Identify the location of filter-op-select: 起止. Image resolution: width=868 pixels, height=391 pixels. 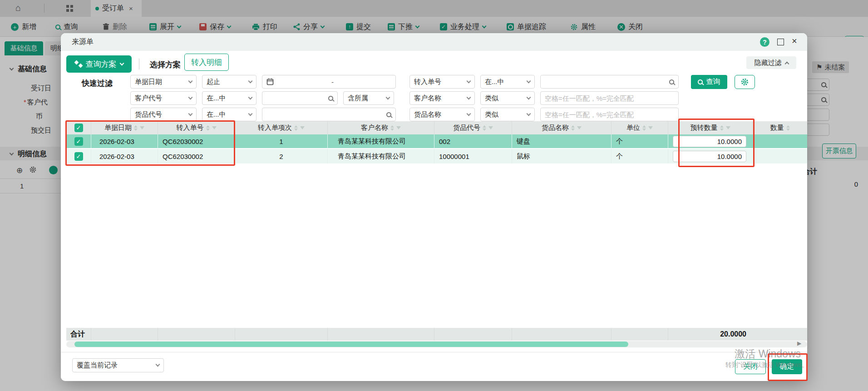
(229, 82).